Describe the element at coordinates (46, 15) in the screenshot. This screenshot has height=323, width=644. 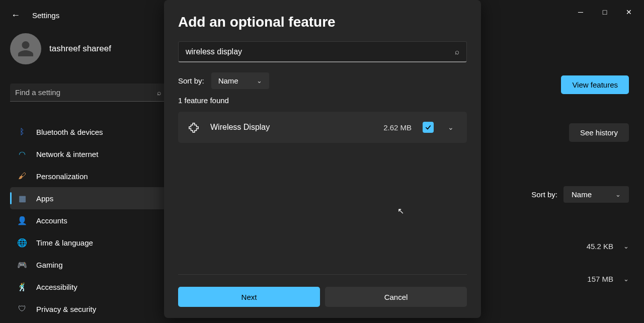
I see `page-title: Settings` at that location.